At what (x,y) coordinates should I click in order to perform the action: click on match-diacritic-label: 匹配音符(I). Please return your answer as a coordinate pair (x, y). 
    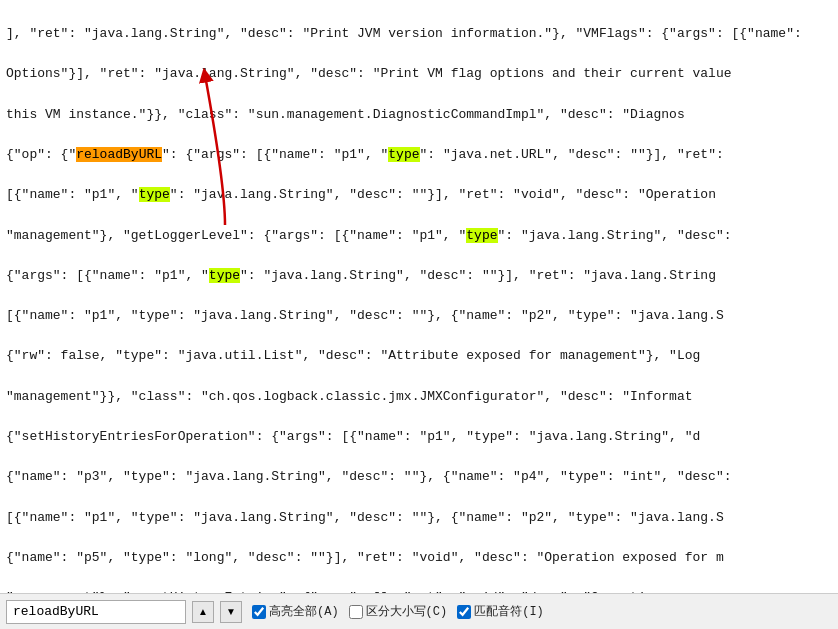
    Looking at the image, I should click on (509, 612).